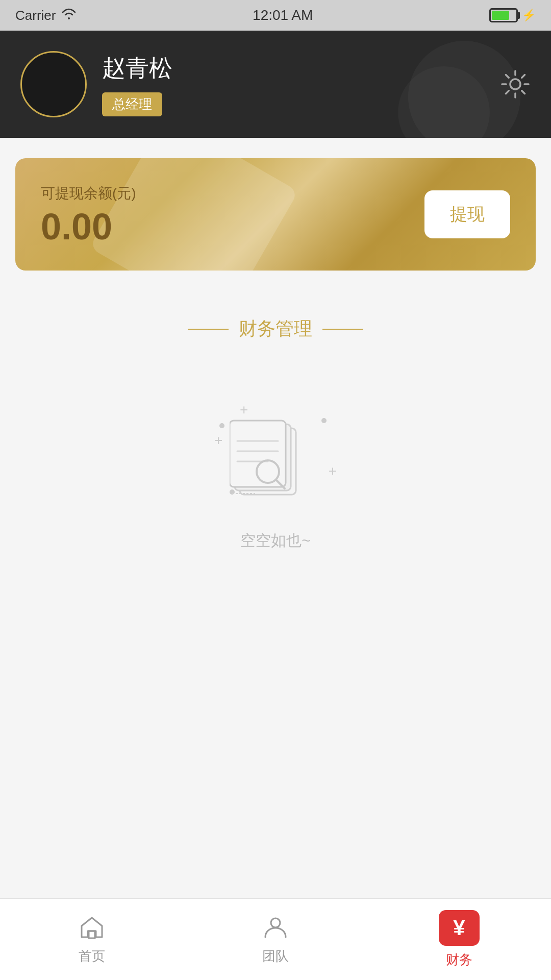 This screenshot has height=980, width=551. What do you see at coordinates (283, 15) in the screenshot?
I see `status-time: 12:01 AM` at bounding box center [283, 15].